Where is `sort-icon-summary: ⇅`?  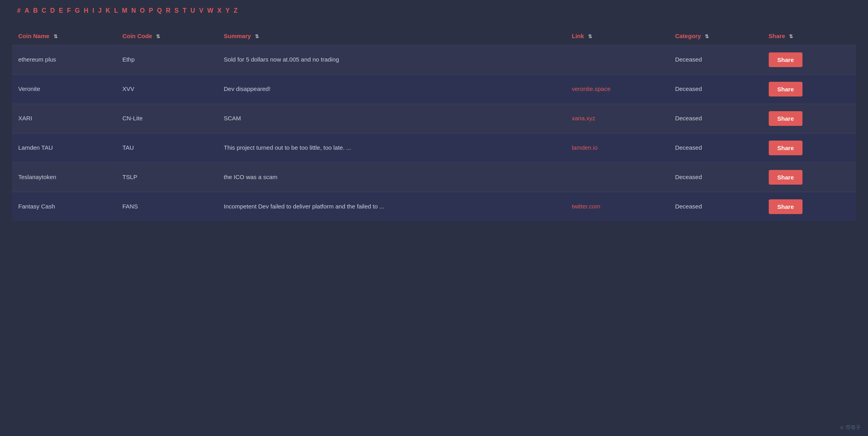
sort-icon-summary: ⇅ is located at coordinates (257, 37).